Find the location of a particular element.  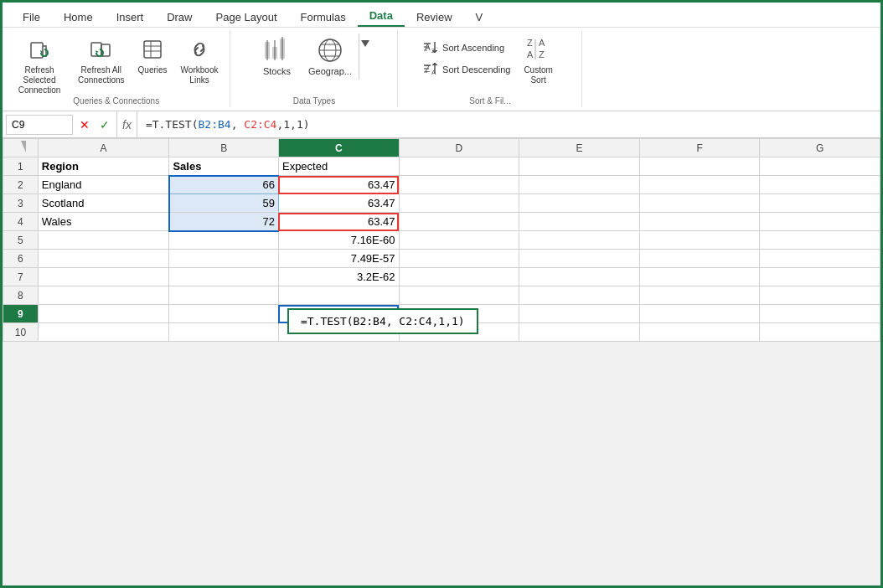

cell-B7 is located at coordinates (225, 277).